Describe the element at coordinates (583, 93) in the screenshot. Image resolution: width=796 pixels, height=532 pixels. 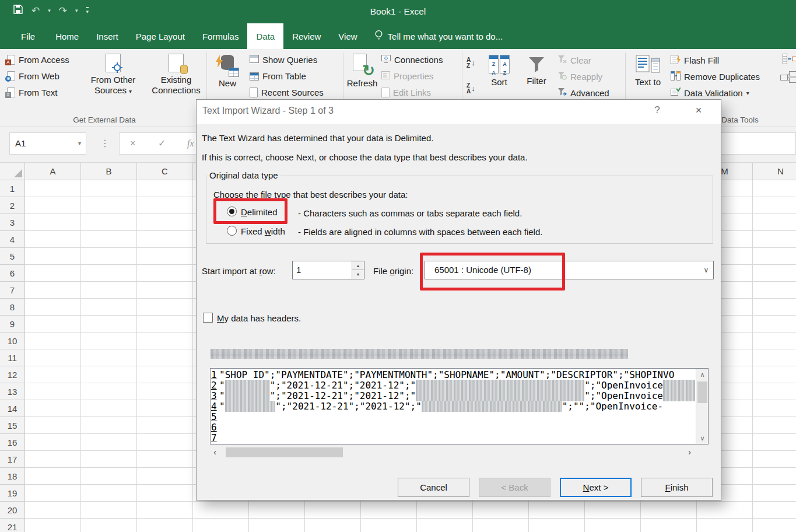
I see `advanced-filter-button: Advanced` at that location.